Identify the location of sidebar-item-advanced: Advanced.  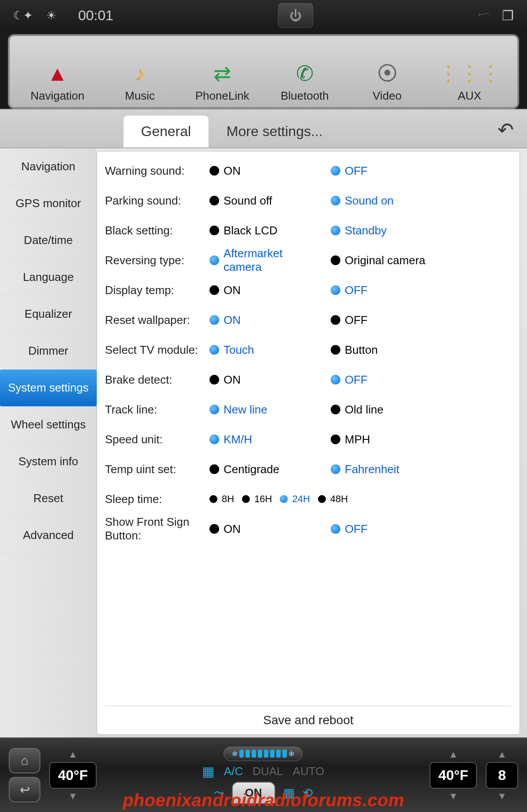
(48, 535).